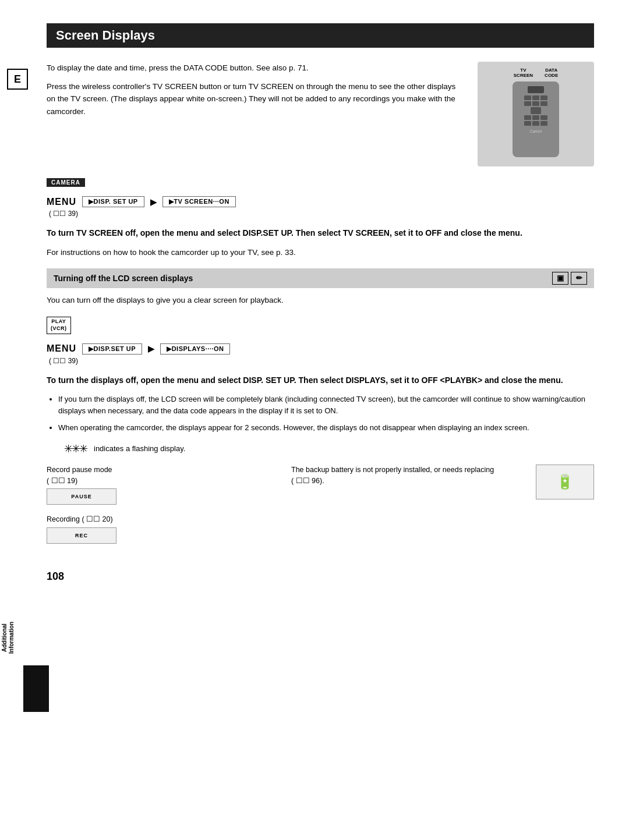  I want to click on menu1-note: ( ☐☐ 39), so click(321, 214).